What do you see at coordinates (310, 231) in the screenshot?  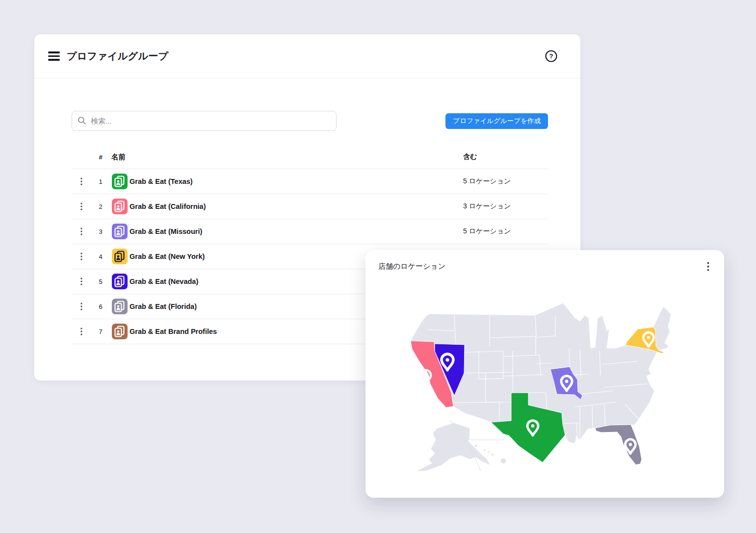 I see `table-row: 3 Grab & Eat (Missouri) 5 ロケーション` at bounding box center [310, 231].